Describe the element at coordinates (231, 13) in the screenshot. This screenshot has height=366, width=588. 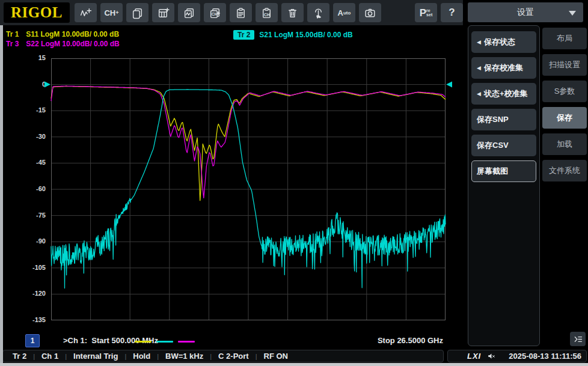
I see `top-toolbar: RIGOL CH+CHCHAutoPreset?` at that location.